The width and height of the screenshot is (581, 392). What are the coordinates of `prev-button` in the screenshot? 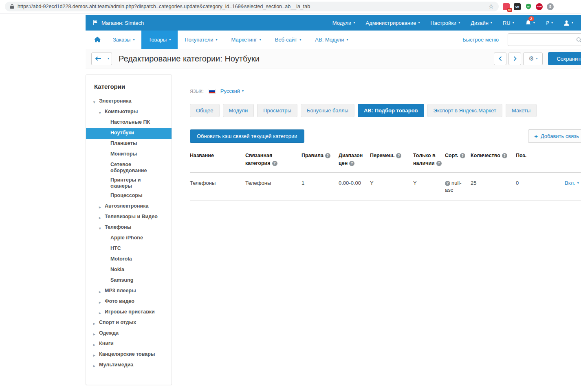 It's located at (500, 59).